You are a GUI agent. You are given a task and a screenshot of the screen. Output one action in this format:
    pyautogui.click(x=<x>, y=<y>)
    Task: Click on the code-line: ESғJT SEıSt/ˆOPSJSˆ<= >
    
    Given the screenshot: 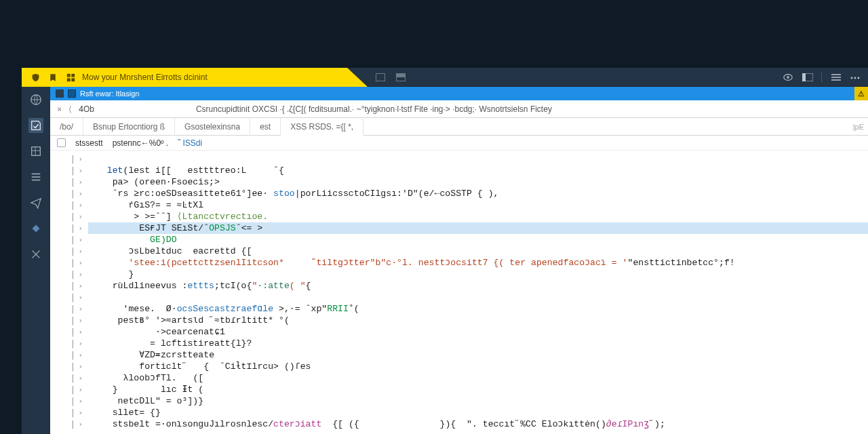 What is the action you would take?
    pyautogui.click(x=478, y=228)
    